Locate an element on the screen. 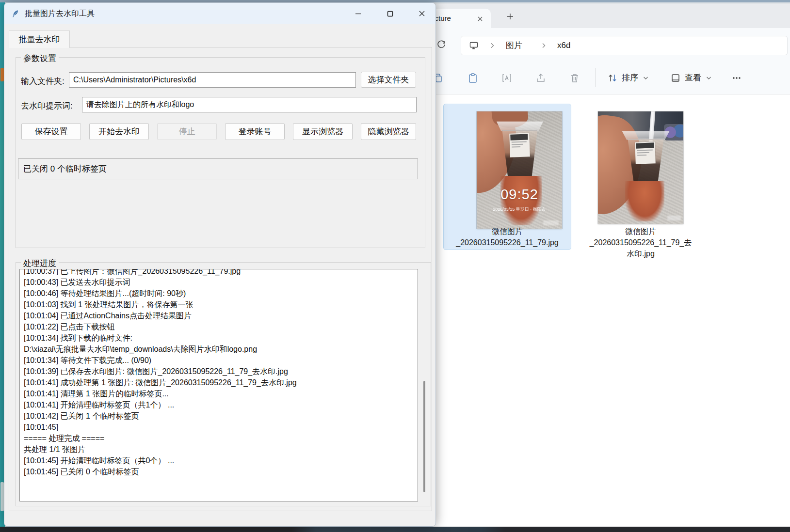 The height and width of the screenshot is (532, 790). log-line: [10:00:46] 等待处理结果图片...(超时时间: 90秒) is located at coordinates (219, 294).